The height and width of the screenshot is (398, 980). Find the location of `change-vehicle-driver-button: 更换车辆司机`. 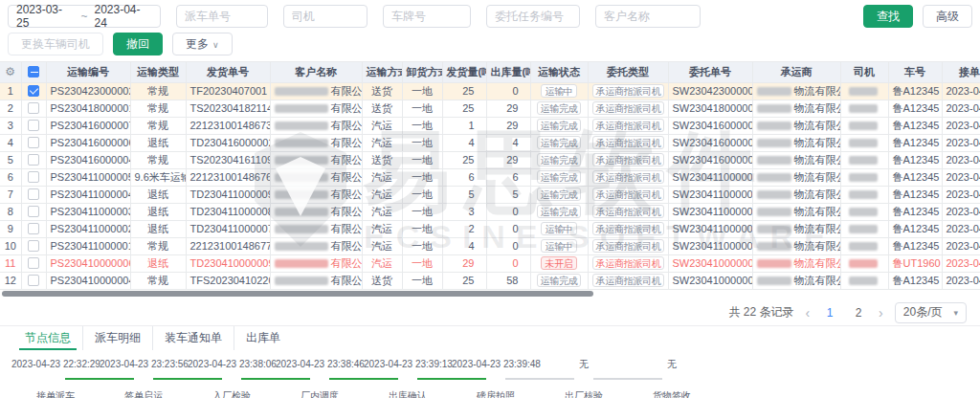

change-vehicle-driver-button: 更换车辆司机 is located at coordinates (56, 44).